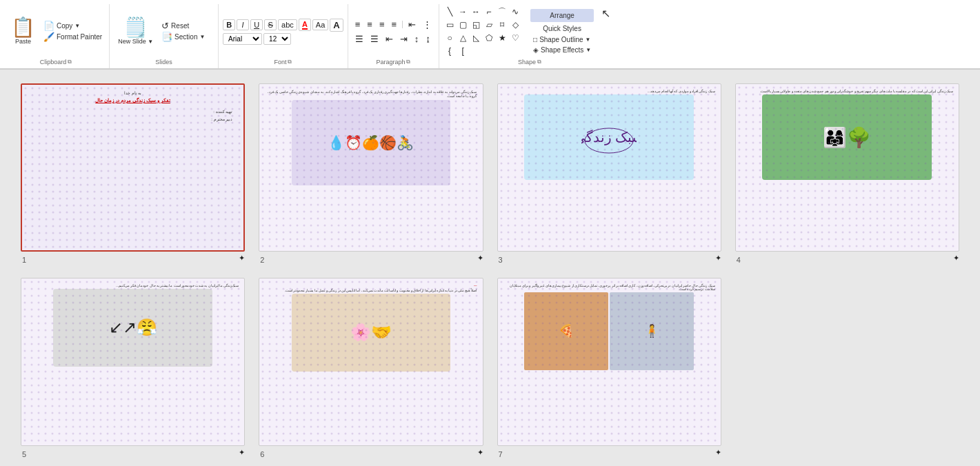  I want to click on numbering-button: ☰, so click(374, 39).